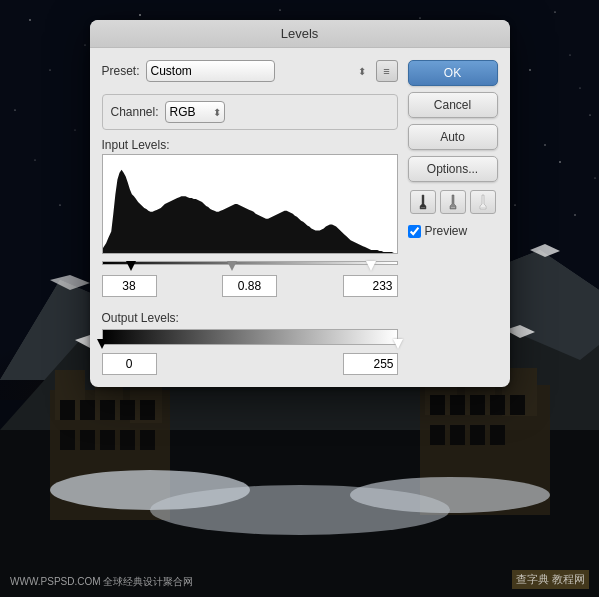 This screenshot has width=599, height=597. I want to click on channel-select-wrapper: RGB Red Green Blue ⬍, so click(195, 112).